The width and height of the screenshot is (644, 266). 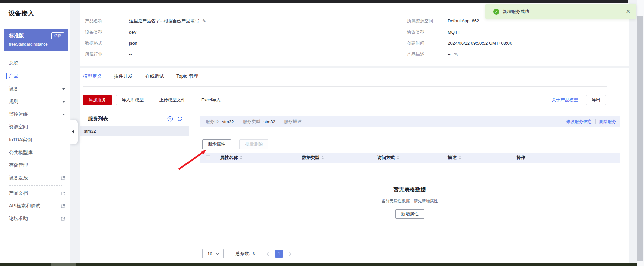 I want to click on tab-online-debugging: 在线调试, so click(x=155, y=79).